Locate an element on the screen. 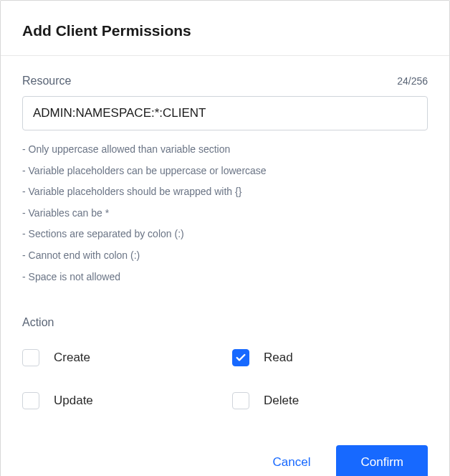 The height and width of the screenshot is (476, 450). modal-footer: Cancel Confirm is located at coordinates (225, 460).